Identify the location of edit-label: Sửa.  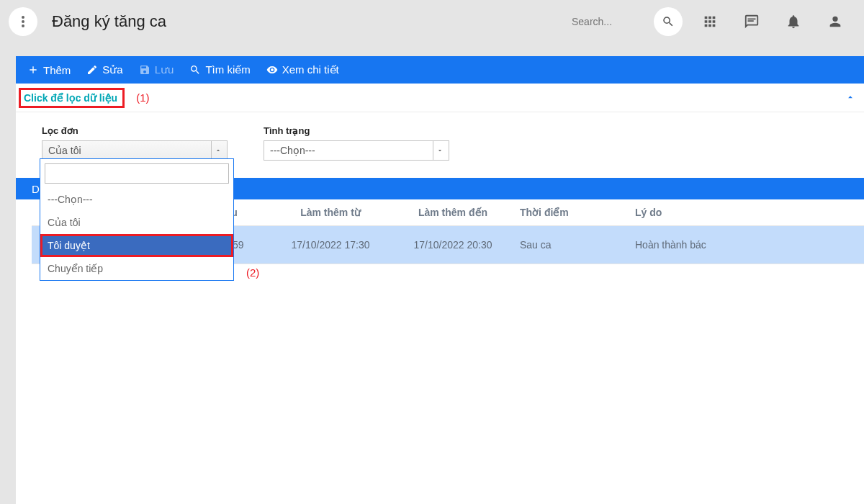
(112, 70).